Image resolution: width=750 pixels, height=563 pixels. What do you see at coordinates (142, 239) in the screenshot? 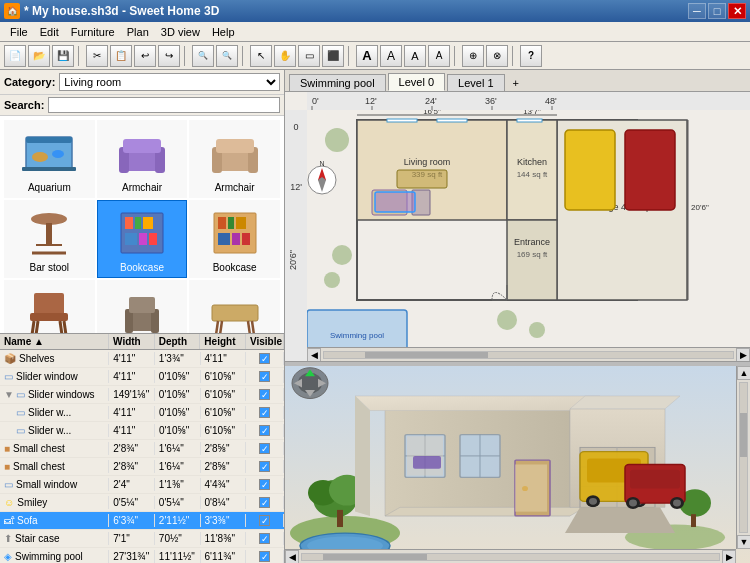
I see `furniture-item-bookcase1: Bookcase` at bounding box center [142, 239].